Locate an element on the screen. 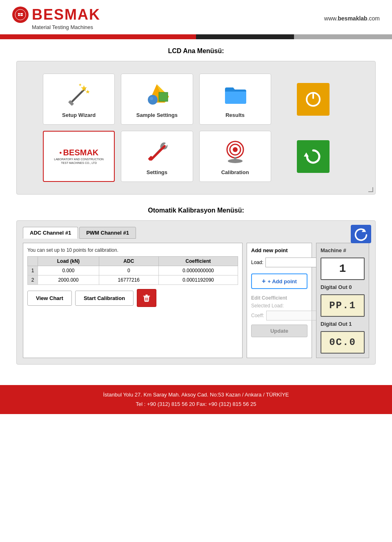 Image resolution: width=392 pixels, height=542 pixels. lcd-menu-title: LCD Ana Menüsü: is located at coordinates (196, 51).